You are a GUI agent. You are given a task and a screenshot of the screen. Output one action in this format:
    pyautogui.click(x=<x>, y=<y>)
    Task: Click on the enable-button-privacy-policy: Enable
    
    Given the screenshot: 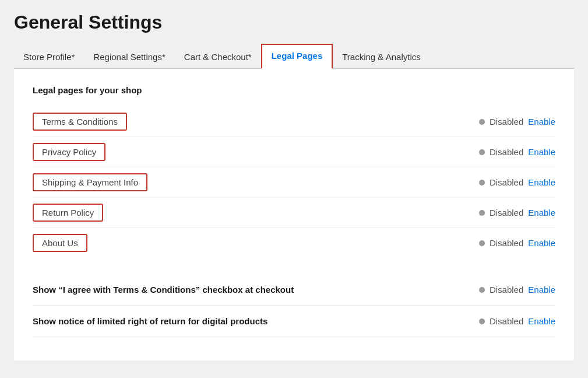 What is the action you would take?
    pyautogui.click(x=542, y=152)
    